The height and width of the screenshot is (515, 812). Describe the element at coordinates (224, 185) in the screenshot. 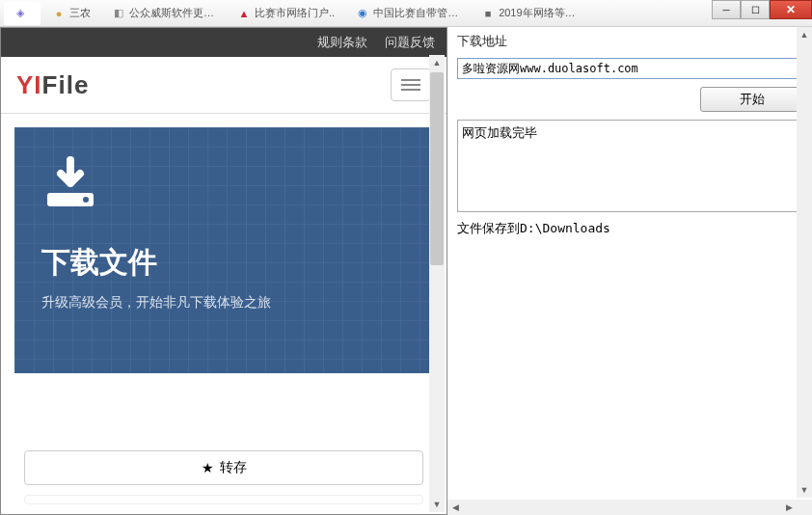

I see `download-icon` at that location.